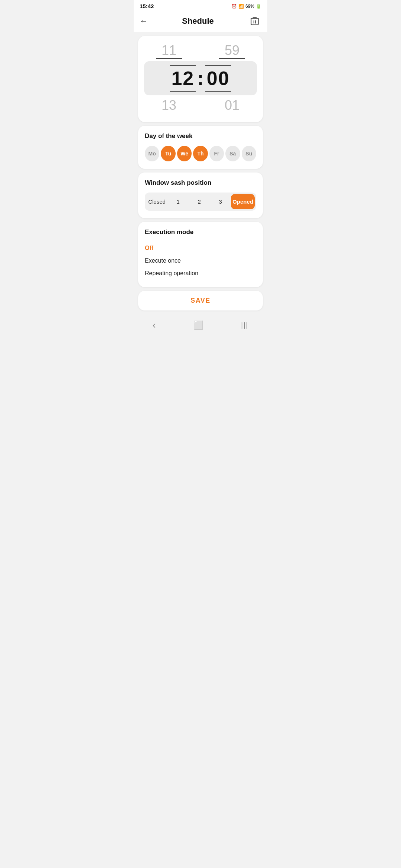  What do you see at coordinates (258, 6) in the screenshot?
I see `battery-icon: 🔋` at bounding box center [258, 6].